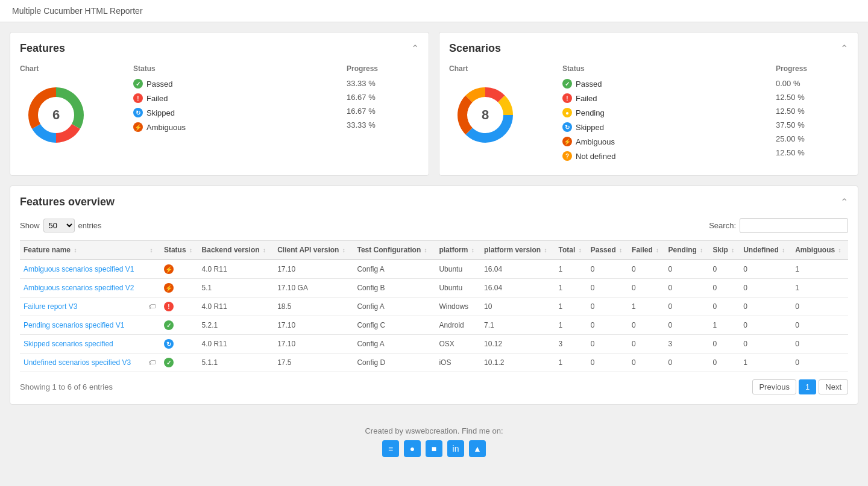 Image resolution: width=868 pixels, height=486 pixels. What do you see at coordinates (56, 115) in the screenshot?
I see `features-donut-label: 6` at bounding box center [56, 115].